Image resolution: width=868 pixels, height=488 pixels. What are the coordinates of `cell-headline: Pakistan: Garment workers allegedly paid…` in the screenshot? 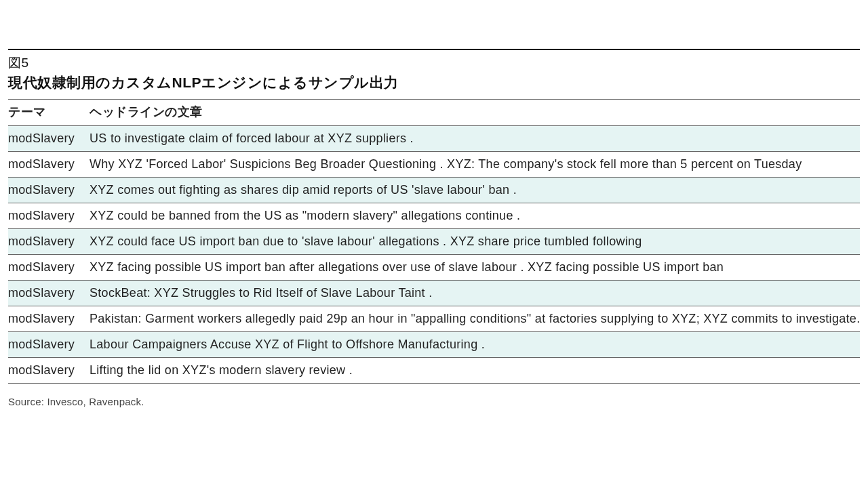 It's located at (475, 319).